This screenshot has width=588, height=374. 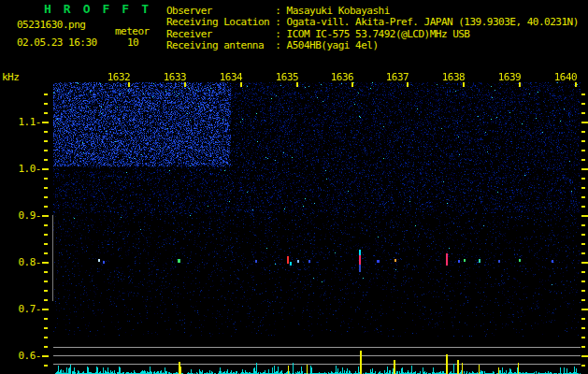 What do you see at coordinates (372, 22) in the screenshot?
I see `station-row: Receiving Location : Ogata-vill. Akita-P…` at bounding box center [372, 22].